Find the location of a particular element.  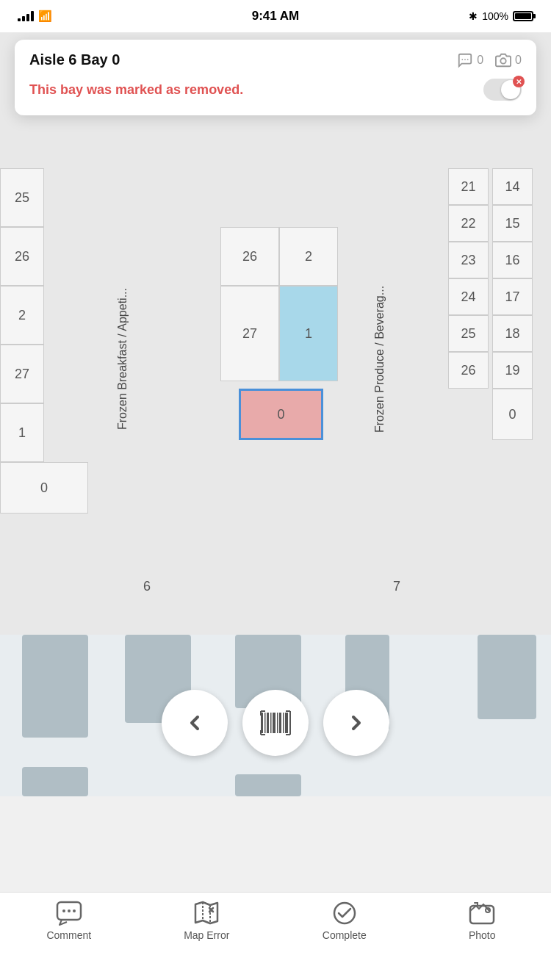

barcode-button is located at coordinates (276, 723).